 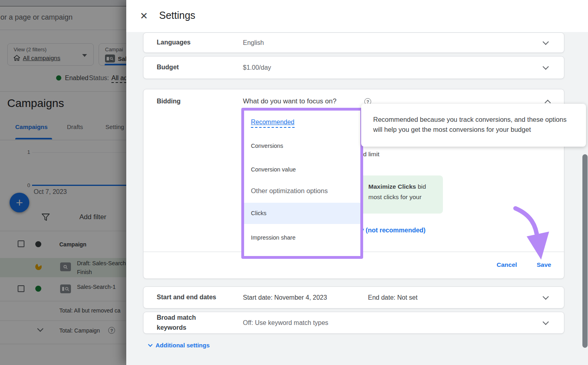 What do you see at coordinates (285, 323) in the screenshot?
I see `broad-match-value: Off: Use keyword match types` at bounding box center [285, 323].